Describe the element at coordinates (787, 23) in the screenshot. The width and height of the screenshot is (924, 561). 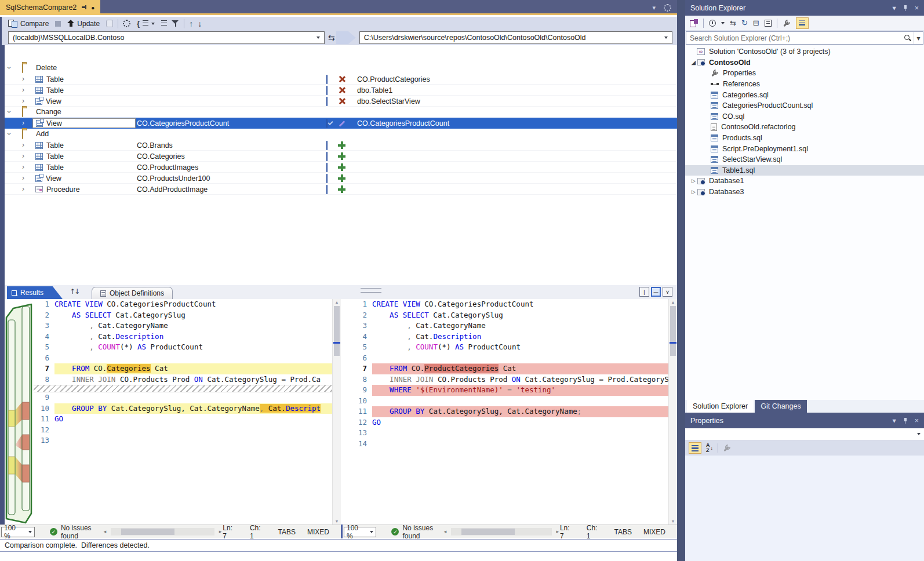
I see `properties-wrench-icon` at that location.